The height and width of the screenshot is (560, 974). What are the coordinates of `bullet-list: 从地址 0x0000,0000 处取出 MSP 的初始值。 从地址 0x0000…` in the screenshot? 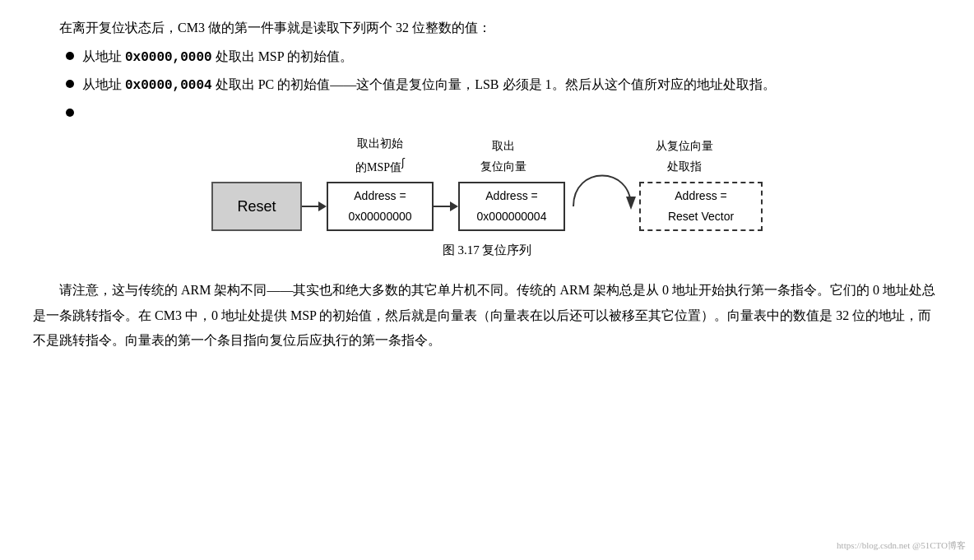 It's located at (503, 72).